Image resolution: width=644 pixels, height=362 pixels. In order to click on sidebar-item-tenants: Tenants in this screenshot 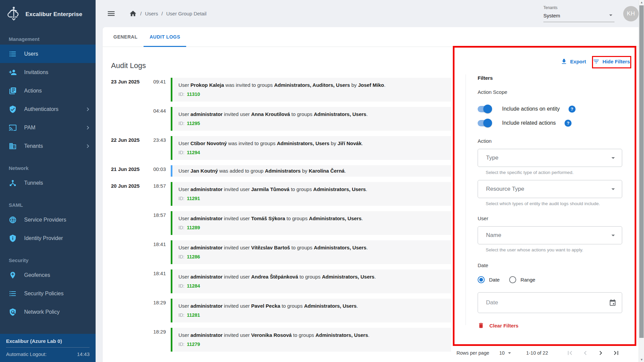, I will do `click(48, 146)`.